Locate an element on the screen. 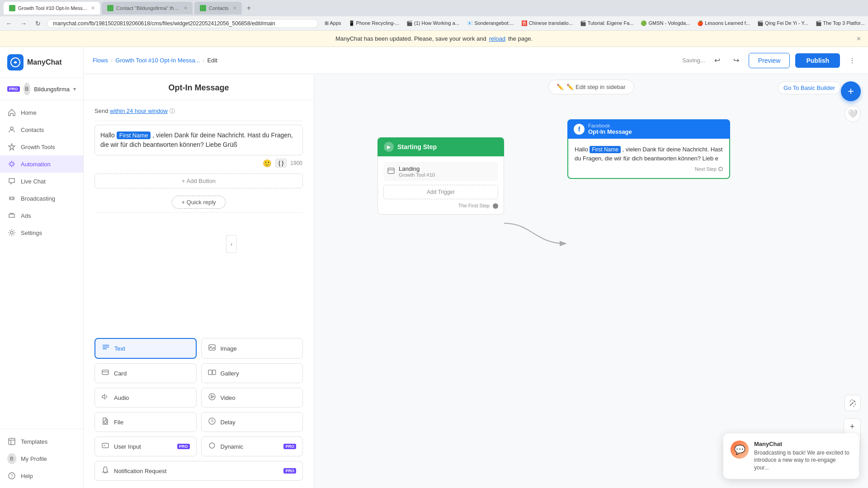 The width and height of the screenshot is (868, 488). component-card: Card is located at coordinates (146, 373).